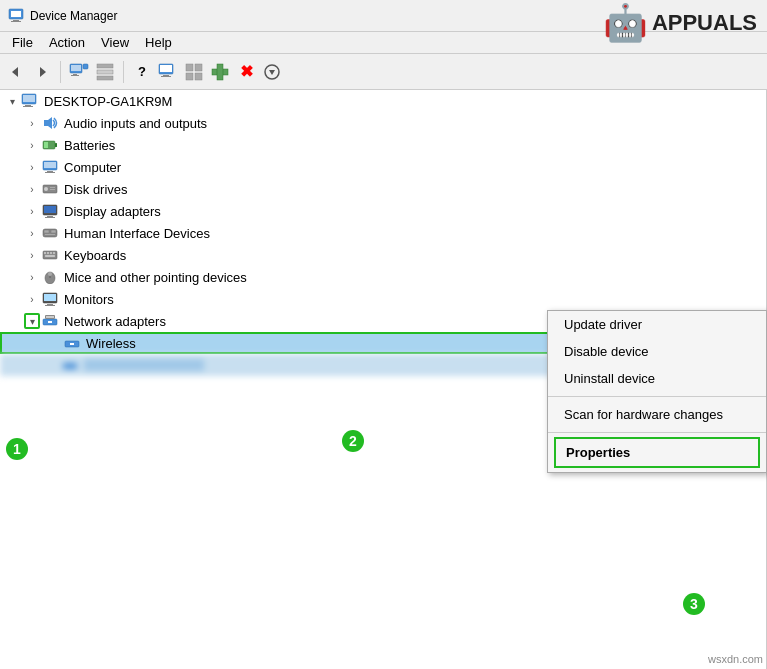 This screenshot has width=767, height=669. What do you see at coordinates (111, 344) in the screenshot?
I see `wireless-label: Wireless` at bounding box center [111, 344].